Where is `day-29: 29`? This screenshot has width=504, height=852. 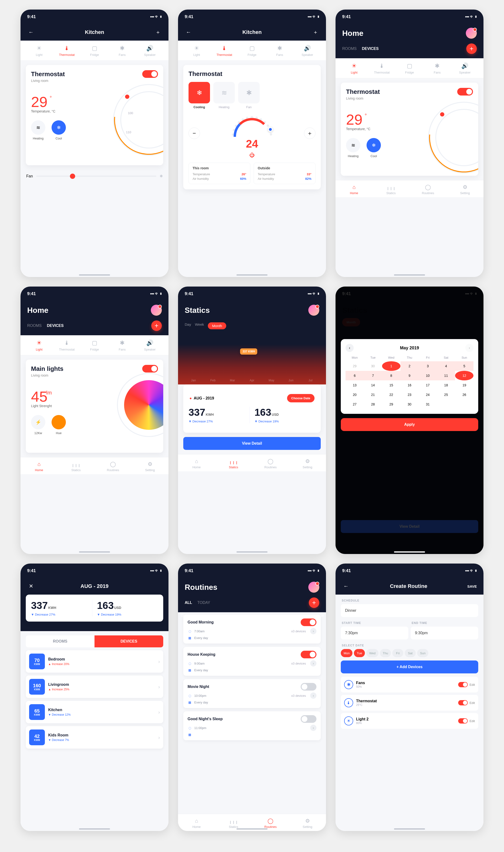 day-29: 29 is located at coordinates (391, 404).